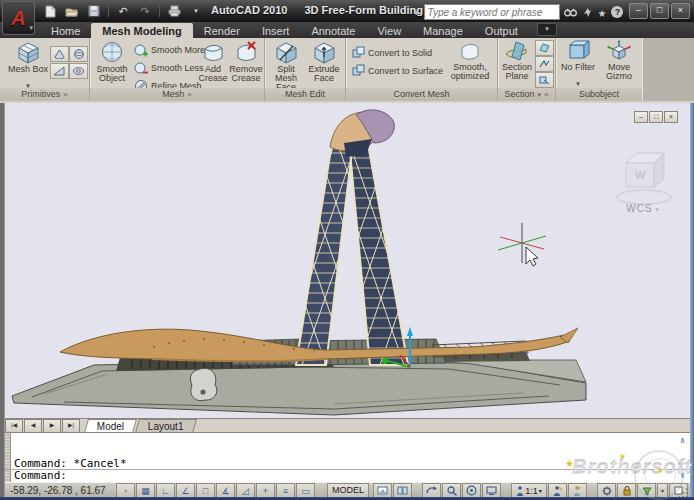 This screenshot has height=500, width=694. What do you see at coordinates (638, 11) in the screenshot?
I see `minimize-button` at bounding box center [638, 11].